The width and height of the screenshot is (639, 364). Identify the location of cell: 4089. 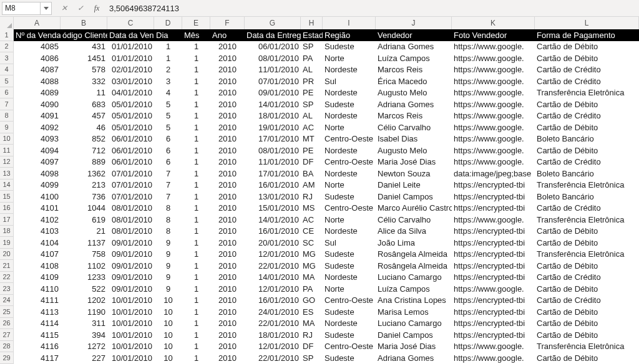
(37, 93).